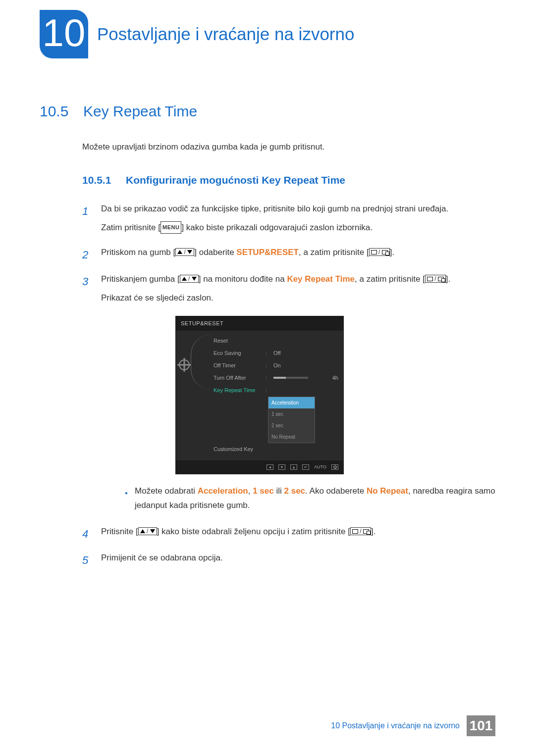 The image size is (535, 756). I want to click on osd-row: Off Timer:On, so click(276, 365).